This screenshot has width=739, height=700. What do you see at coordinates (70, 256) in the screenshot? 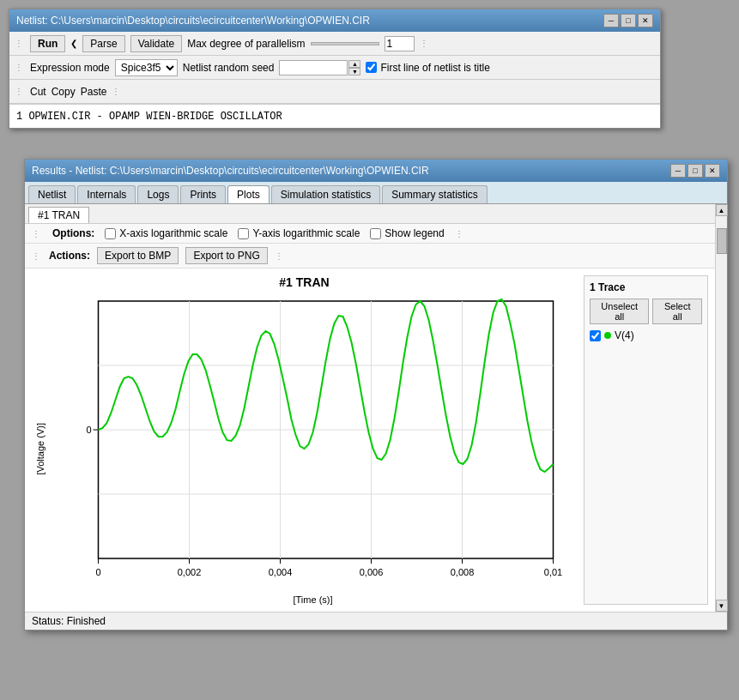
I see `actions-label: Actions:` at bounding box center [70, 256].